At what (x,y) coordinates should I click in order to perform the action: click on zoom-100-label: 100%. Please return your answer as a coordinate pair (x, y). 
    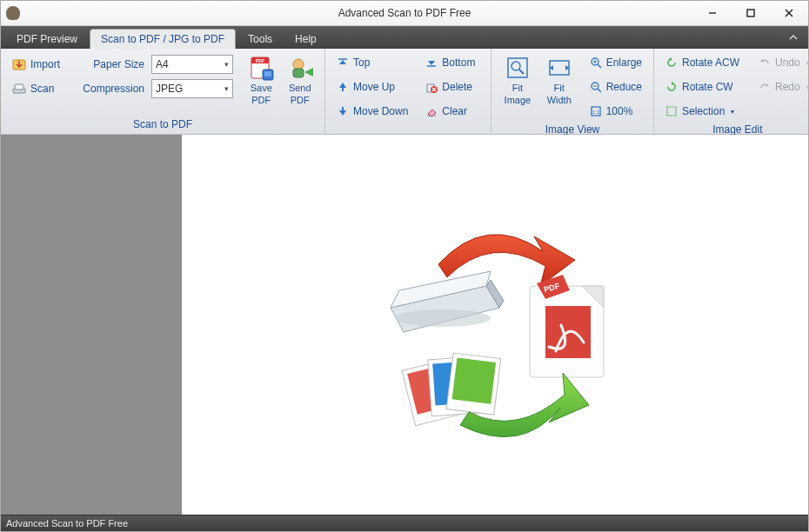
    Looking at the image, I should click on (619, 111).